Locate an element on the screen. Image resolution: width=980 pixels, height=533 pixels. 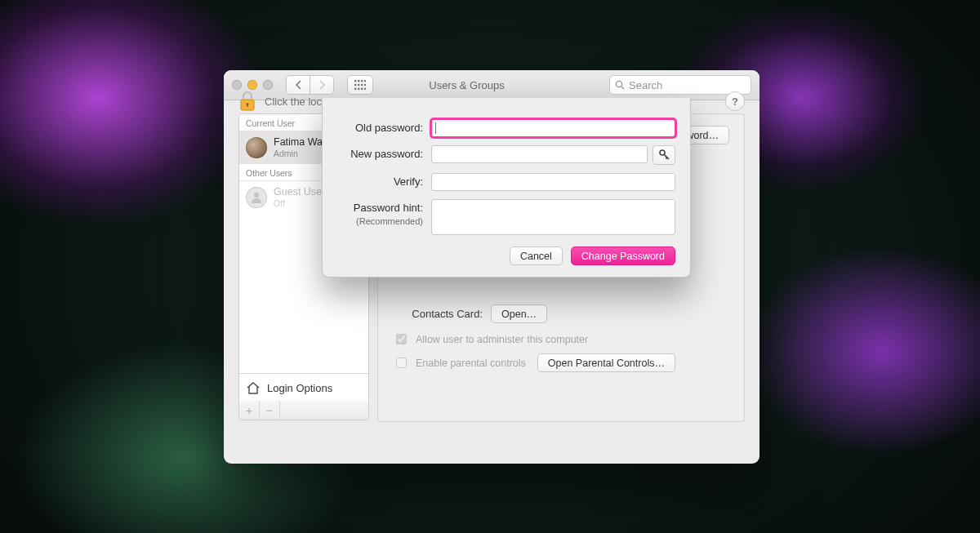
user-name: Guest User is located at coordinates (299, 192).